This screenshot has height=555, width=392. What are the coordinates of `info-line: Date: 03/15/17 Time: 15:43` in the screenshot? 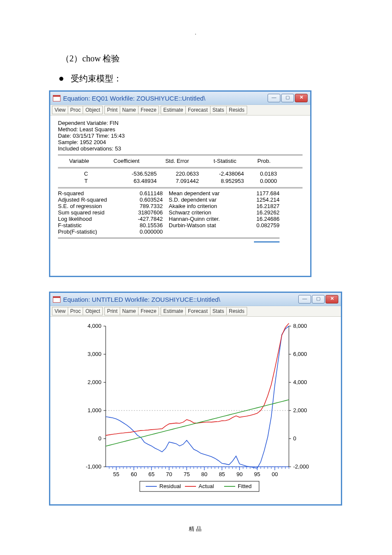 It's located at (180, 136).